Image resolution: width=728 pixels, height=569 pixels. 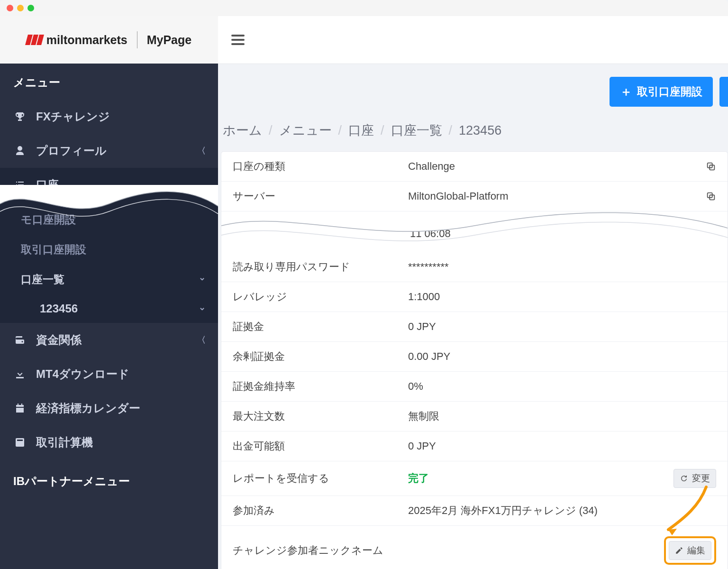 I want to click on sidebar-item-label: 取引計算機, so click(x=64, y=442).